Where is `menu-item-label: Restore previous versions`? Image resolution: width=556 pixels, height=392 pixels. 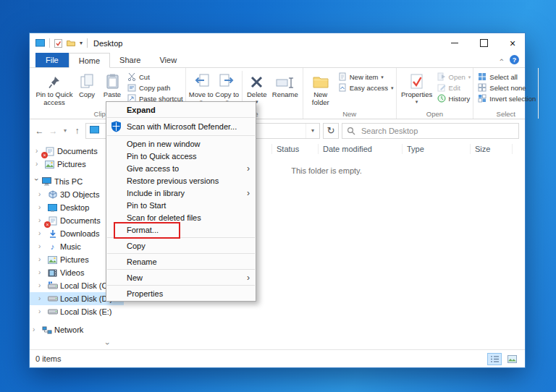 menu-item-label: Restore previous versions is located at coordinates (172, 181).